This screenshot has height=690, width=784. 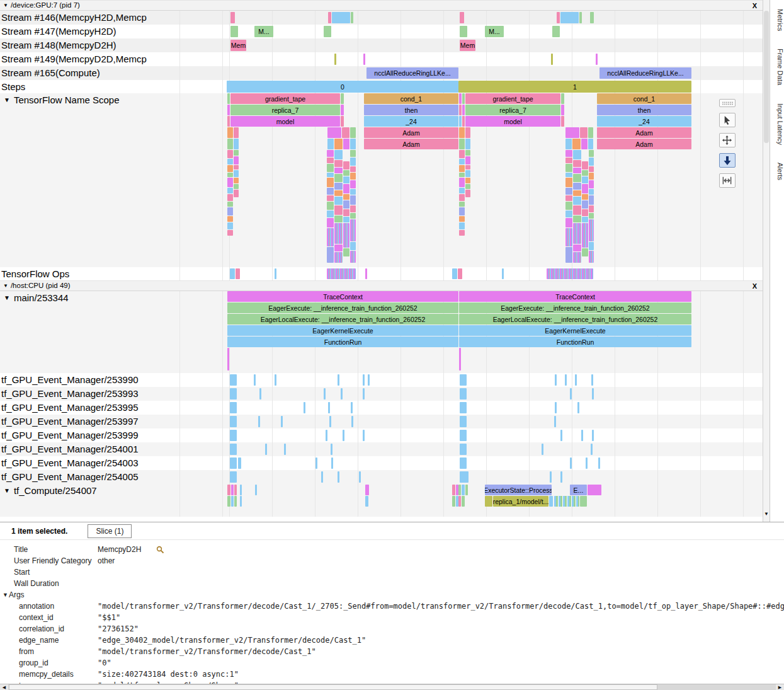 I want to click on trace-event: model, so click(x=513, y=121).